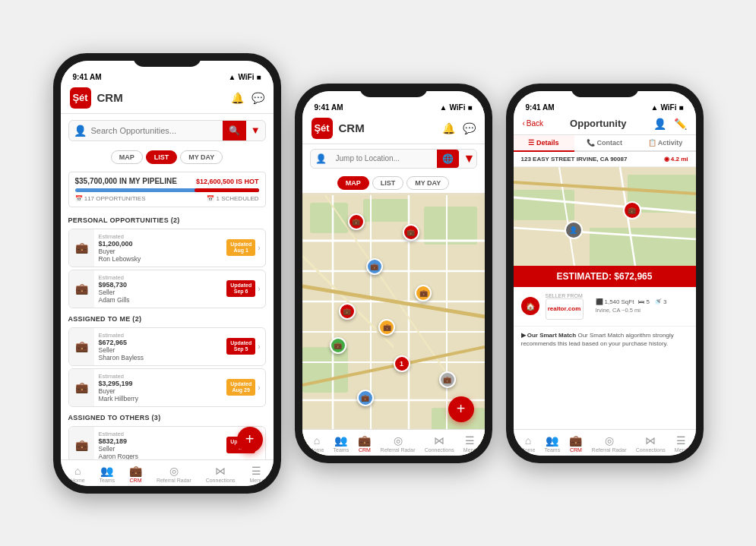 The image size is (756, 546). I want to click on map-pin-green-1: 💼, so click(338, 346).